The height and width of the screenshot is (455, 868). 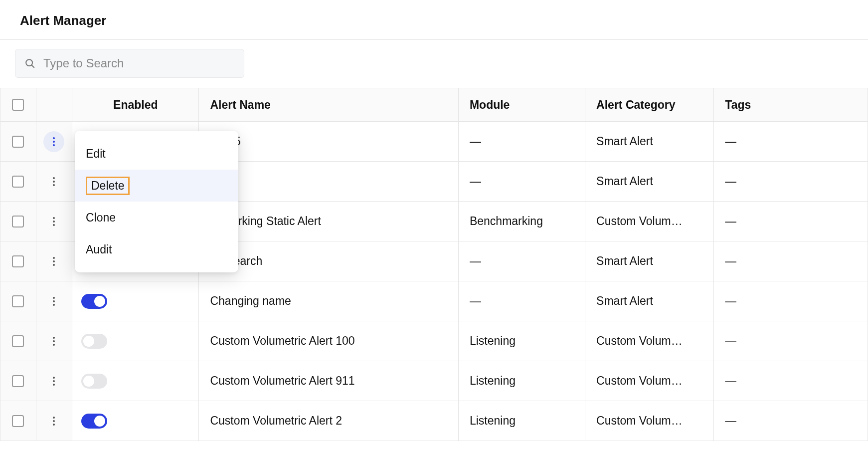 What do you see at coordinates (157, 202) in the screenshot?
I see `row-context-menu: EditDeleteCloneAudit` at bounding box center [157, 202].